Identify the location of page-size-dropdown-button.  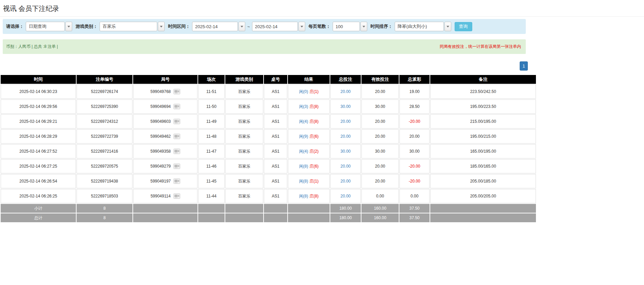
(364, 26).